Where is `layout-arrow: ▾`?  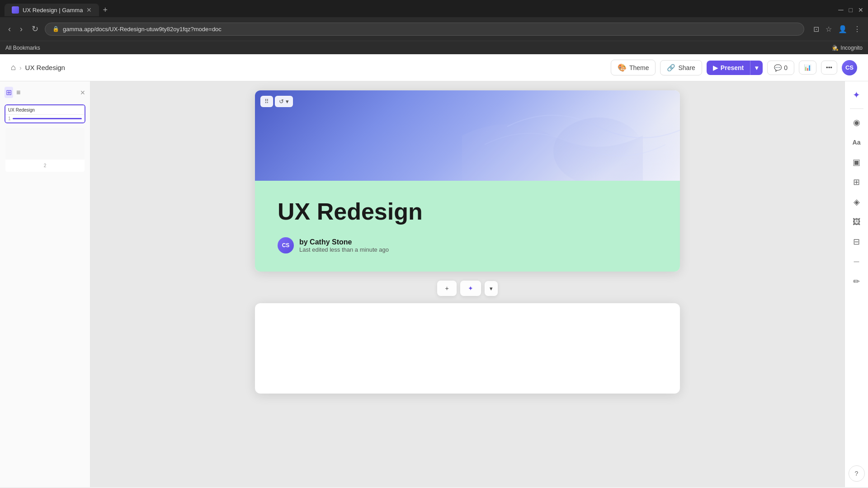
layout-arrow: ▾ is located at coordinates (288, 101).